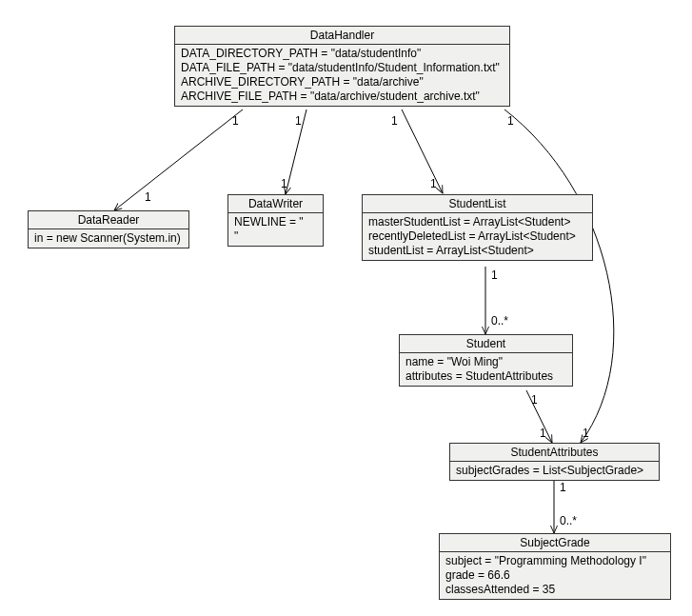  Describe the element at coordinates (535, 400) in the screenshot. I see `mult-st-sa-src: 1` at that location.